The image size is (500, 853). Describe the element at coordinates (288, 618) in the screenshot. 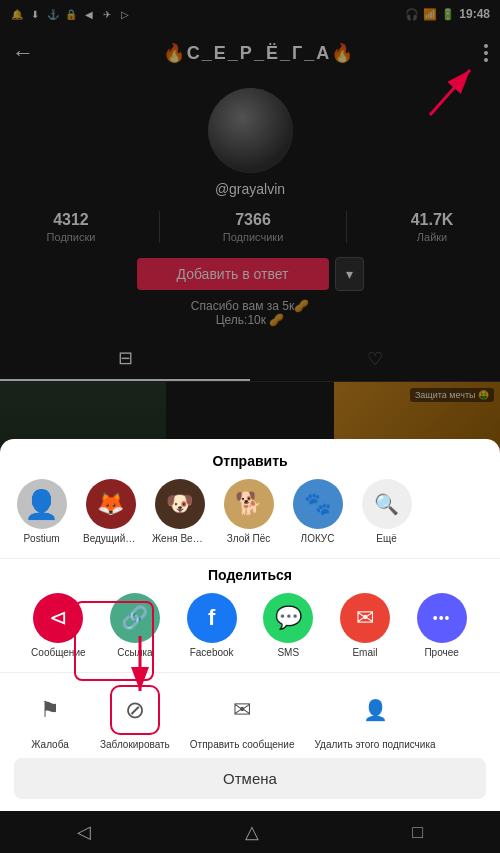

I see `share-circle-sms: 💬` at that location.